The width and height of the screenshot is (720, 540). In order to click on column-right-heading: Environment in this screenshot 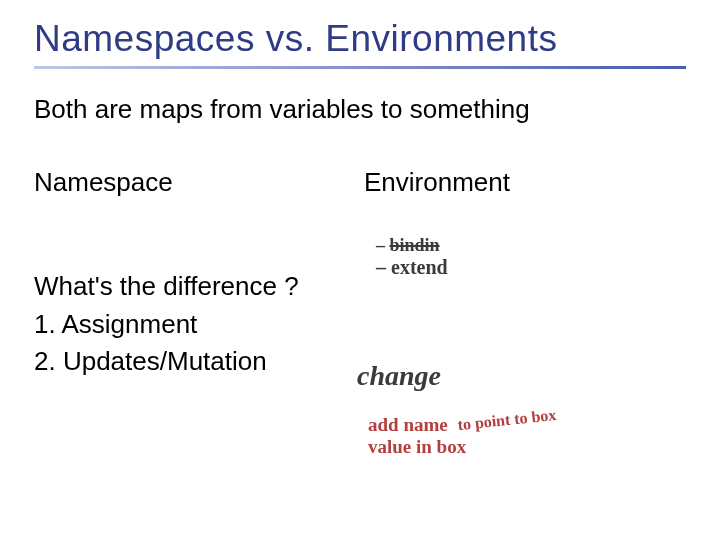, I will do `click(437, 182)`.